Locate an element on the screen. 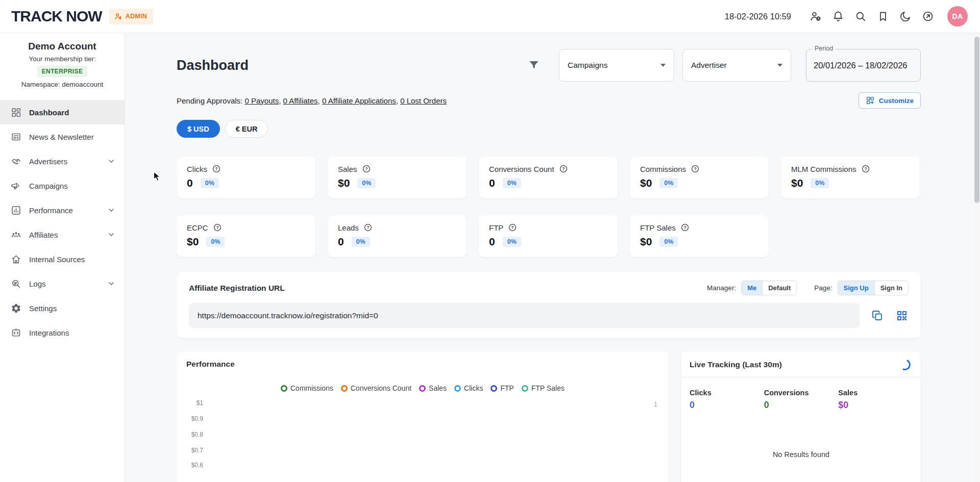  copy-icon is located at coordinates (877, 316).